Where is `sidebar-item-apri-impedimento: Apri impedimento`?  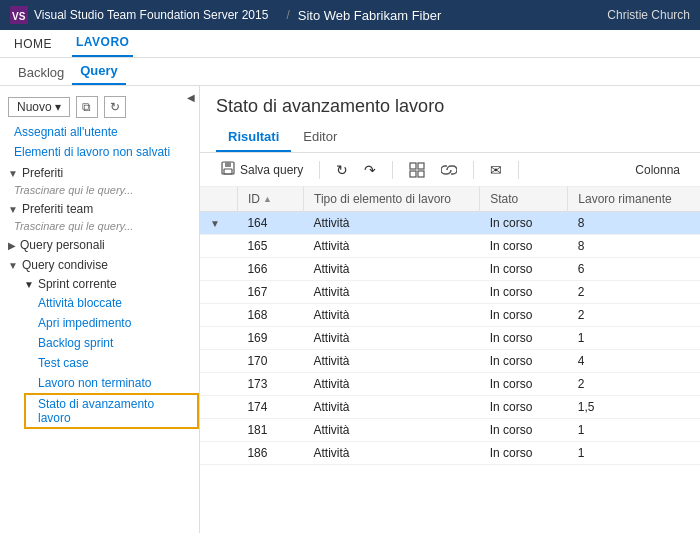
sidebar-item-apri-impedimento: Apri impedimento is located at coordinates (112, 323).